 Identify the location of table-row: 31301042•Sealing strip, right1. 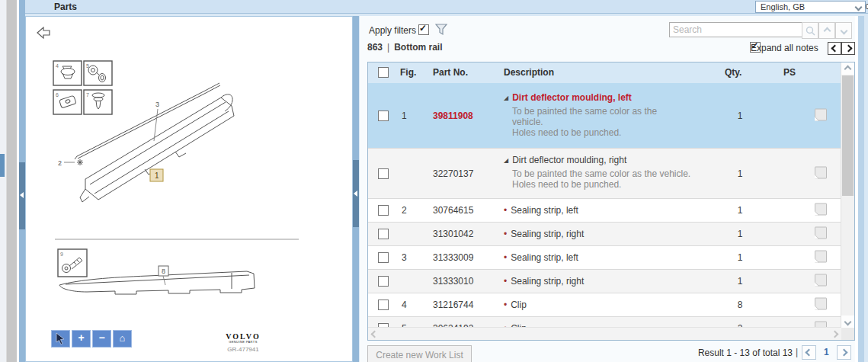
(605, 235).